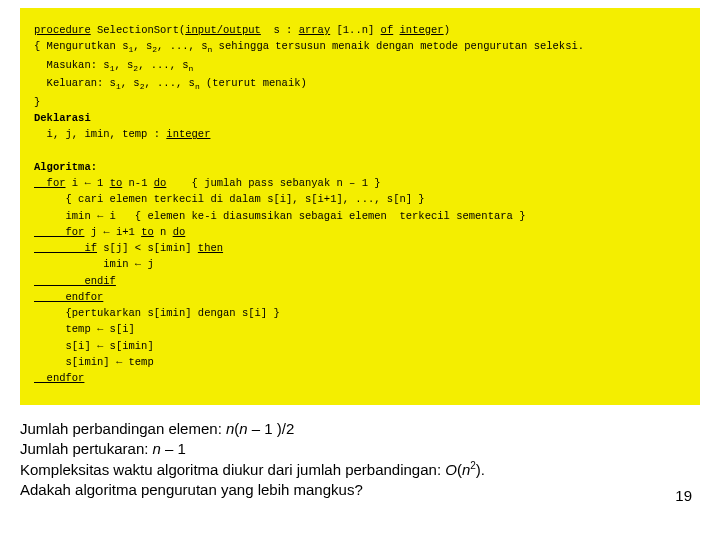 Image resolution: width=720 pixels, height=540 pixels. What do you see at coordinates (62, 30) in the screenshot?
I see `kw-procedure: procedure` at bounding box center [62, 30].